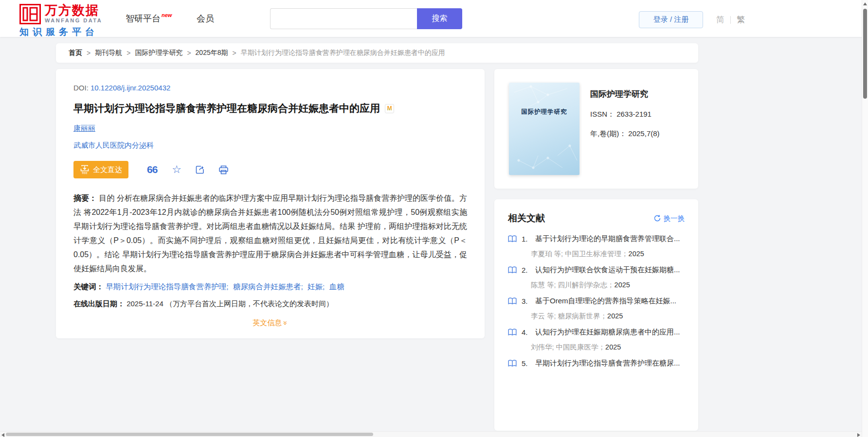 This screenshot has width=868, height=437. I want to click on vertical-scrollbar, so click(865, 219).